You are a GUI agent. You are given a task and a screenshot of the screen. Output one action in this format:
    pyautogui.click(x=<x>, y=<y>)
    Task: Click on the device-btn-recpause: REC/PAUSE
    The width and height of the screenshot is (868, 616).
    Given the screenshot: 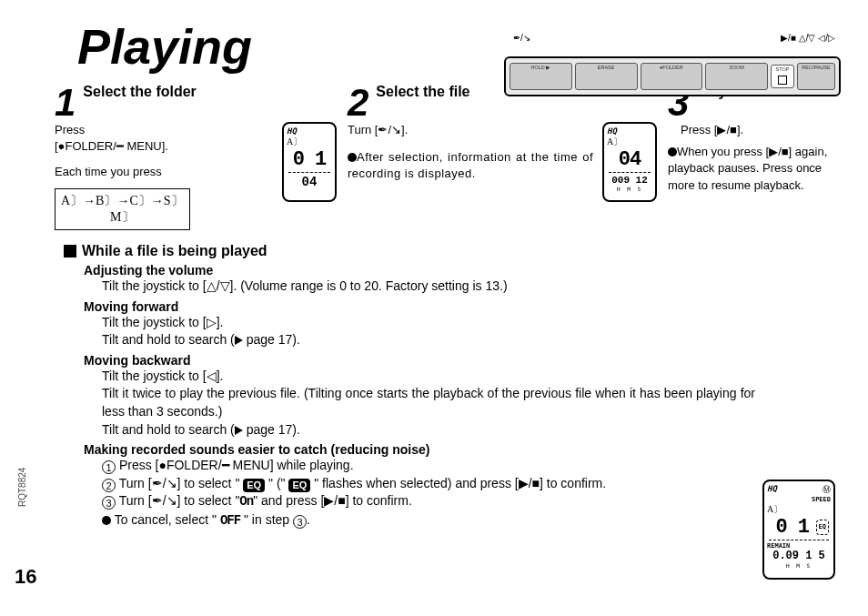 What is the action you would take?
    pyautogui.click(x=816, y=76)
    